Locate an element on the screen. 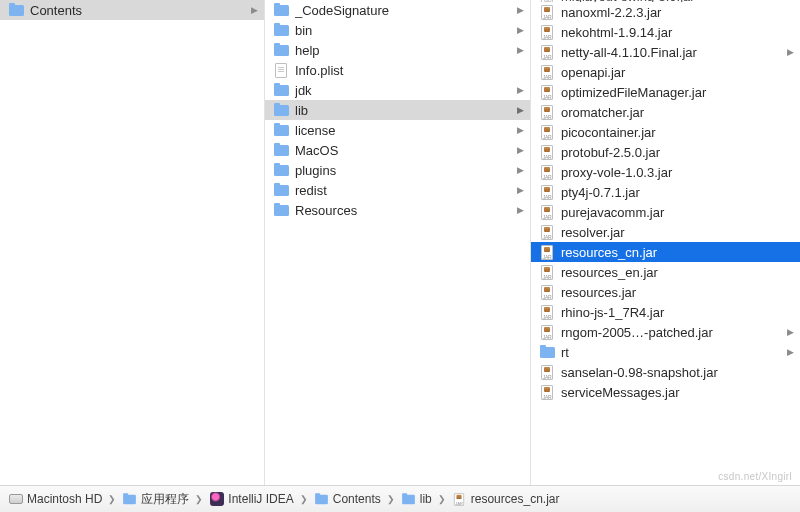 This screenshot has height=512, width=800. item-label: rt is located at coordinates (672, 352).